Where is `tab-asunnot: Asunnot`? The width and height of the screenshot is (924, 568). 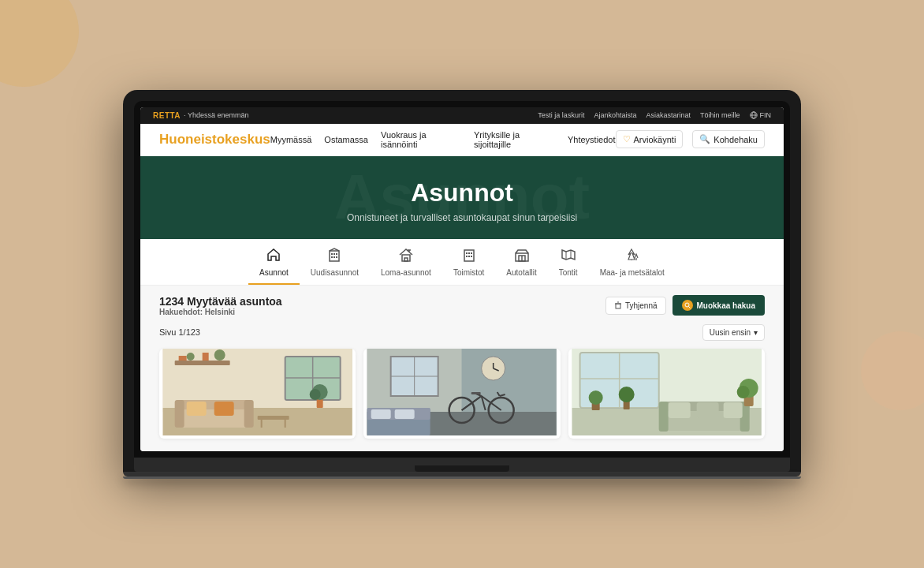
tab-asunnot: Asunnot is located at coordinates (274, 262).